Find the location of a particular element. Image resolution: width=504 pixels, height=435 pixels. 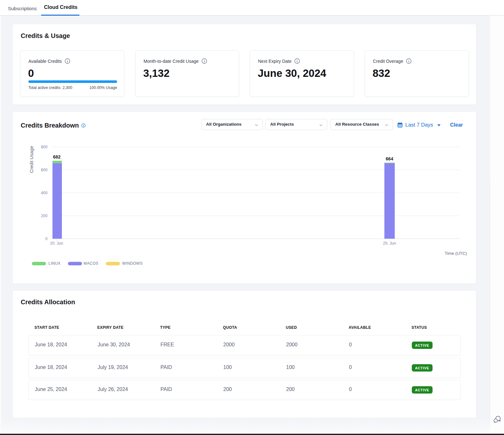

svg-text: 600 is located at coordinates (44, 170).